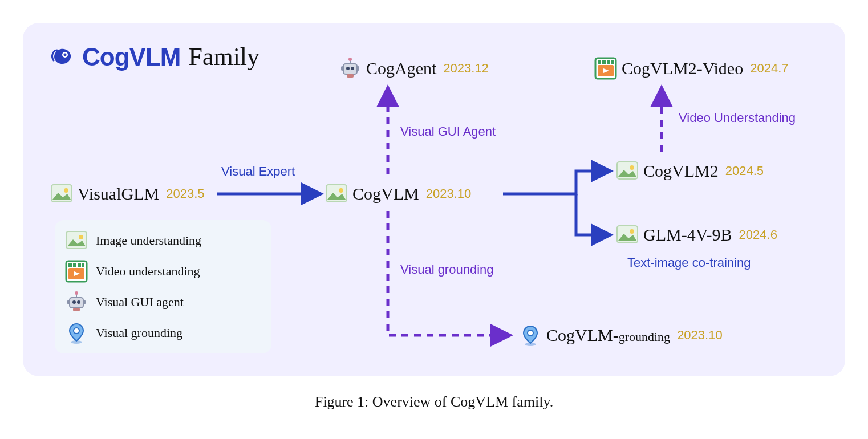 Image resolution: width=868 pixels, height=439 pixels. I want to click on legend-label: Visual GUI agent, so click(140, 302).